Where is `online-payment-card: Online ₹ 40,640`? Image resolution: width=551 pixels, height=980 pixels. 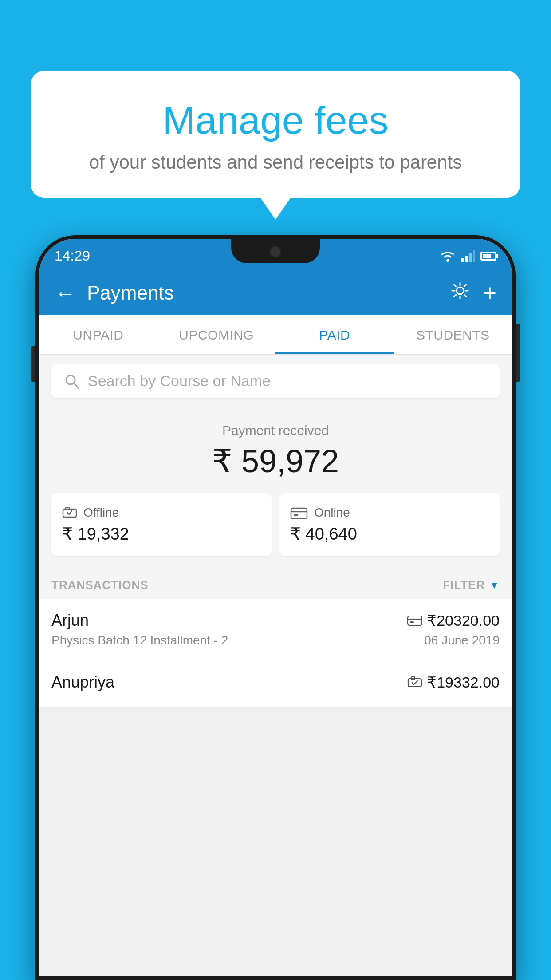
online-payment-card: Online ₹ 40,640 is located at coordinates (390, 525).